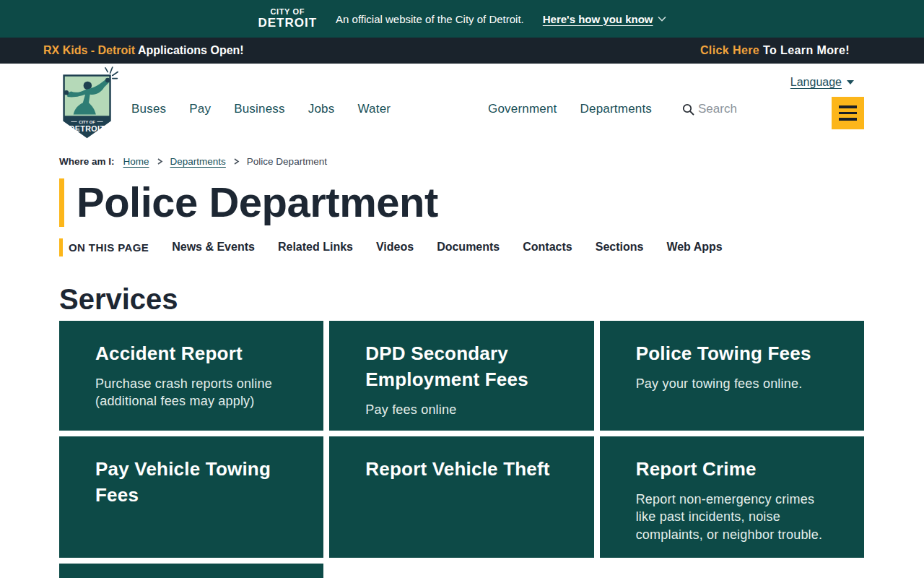  Describe the element at coordinates (395, 247) in the screenshot. I see `otp-link-videos: Videos` at that location.